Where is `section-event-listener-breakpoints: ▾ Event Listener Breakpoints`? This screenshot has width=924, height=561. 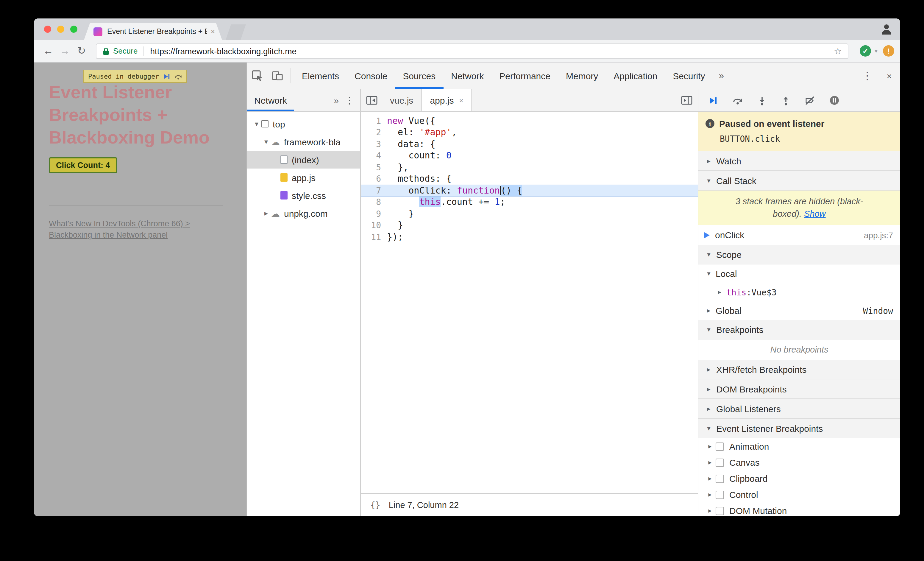
section-event-listener-breakpoints: ▾ Event Listener Breakpoints is located at coordinates (799, 428).